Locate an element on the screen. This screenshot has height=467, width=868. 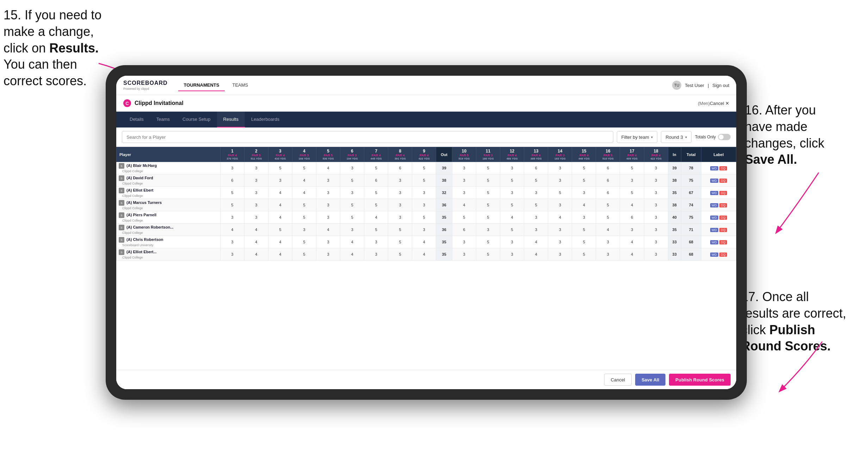
cancel-action-button: Cancel is located at coordinates (618, 380).